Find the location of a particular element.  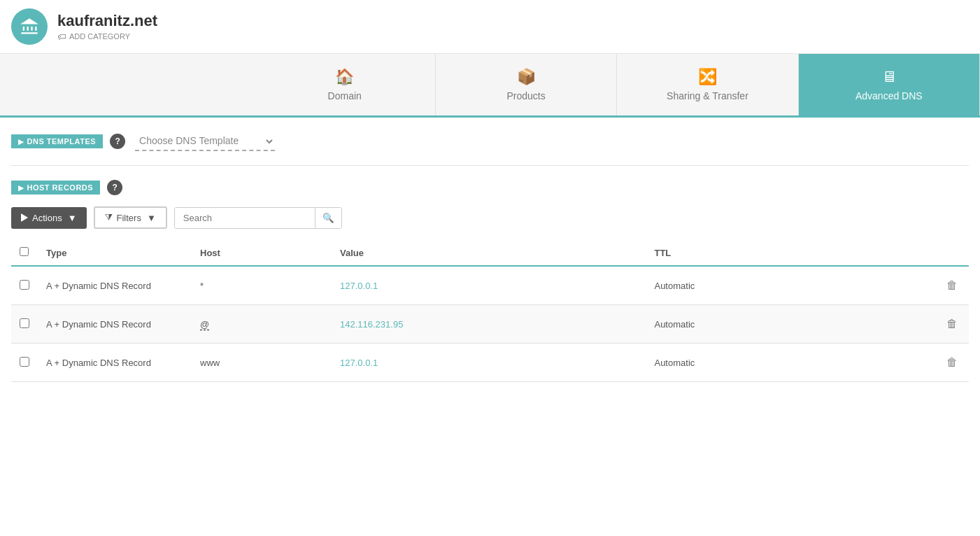

host-records-section-header: ▶ HOST RECORDS ? is located at coordinates (490, 188).